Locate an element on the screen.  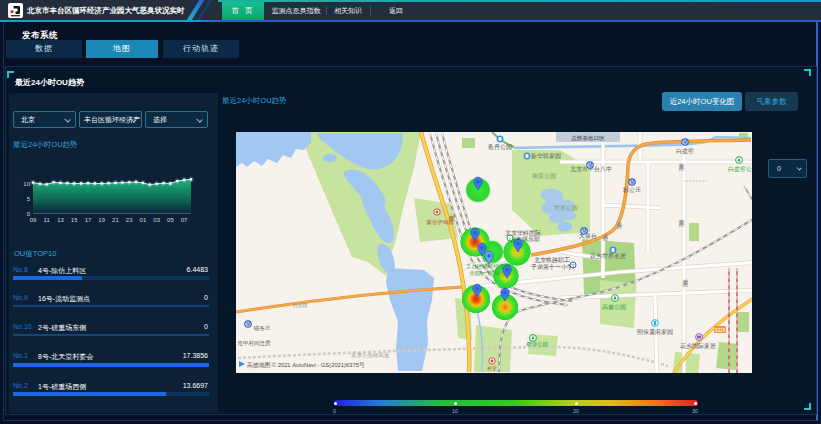
svg-text: 5 is located at coordinates (29, 199).